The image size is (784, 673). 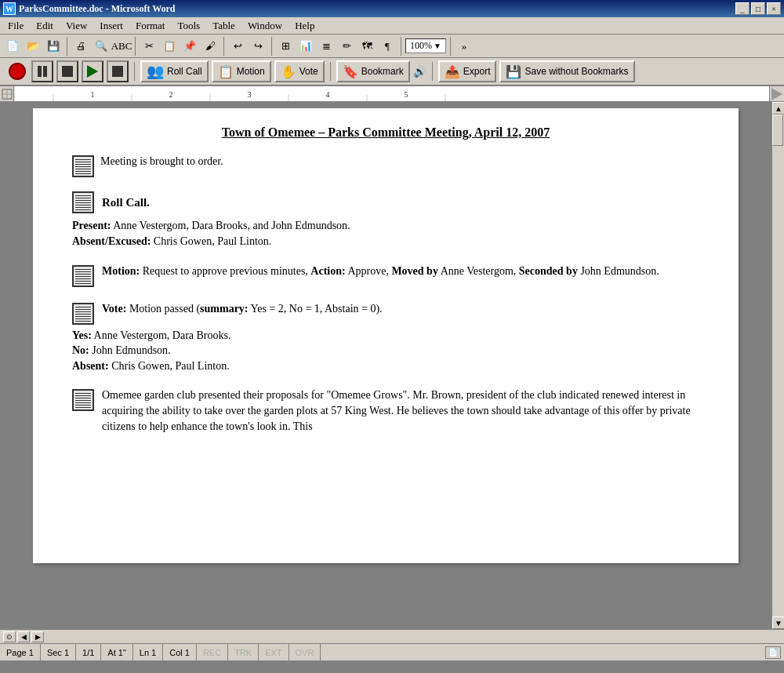 I want to click on svg-text: 4, so click(x=328, y=94).